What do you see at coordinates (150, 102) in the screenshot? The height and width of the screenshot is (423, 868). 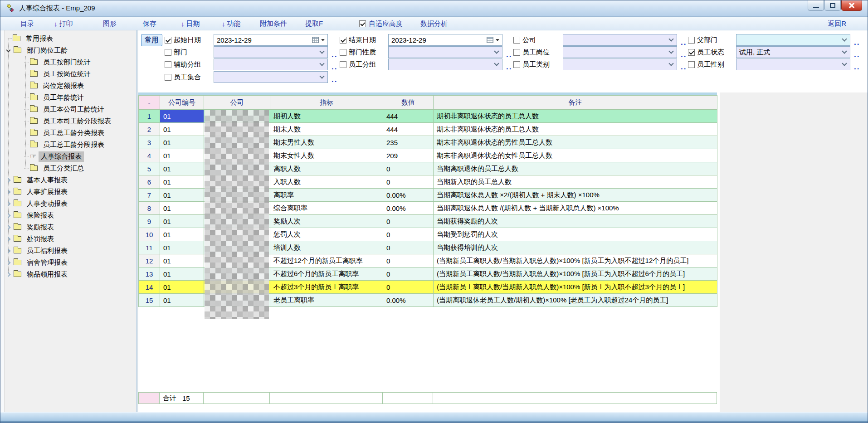 I see `column-header-index: -` at bounding box center [150, 102].